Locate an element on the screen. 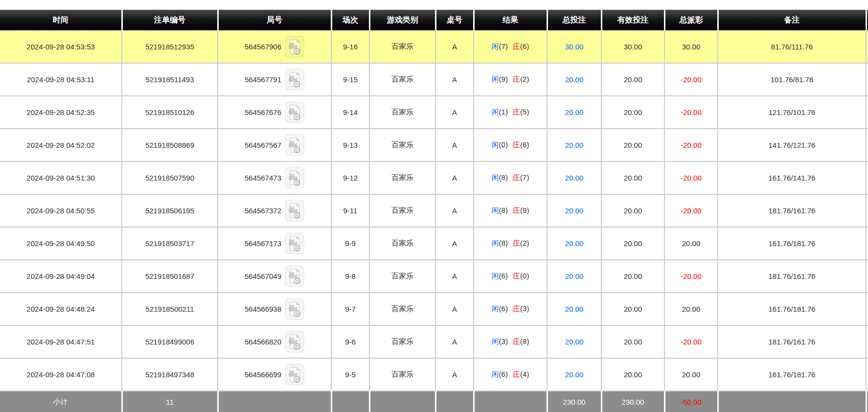 Image resolution: width=868 pixels, height=412 pixels. summary-table-cell is located at coordinates (455, 401).